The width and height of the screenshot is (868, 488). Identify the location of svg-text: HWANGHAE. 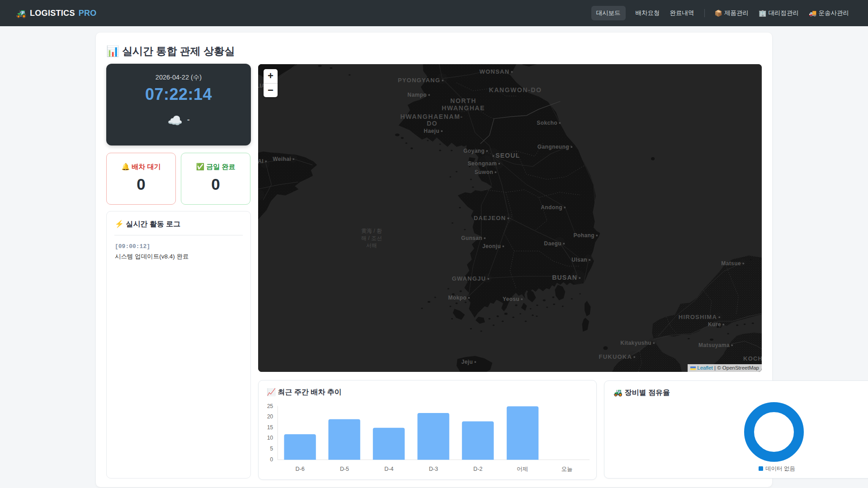
(463, 108).